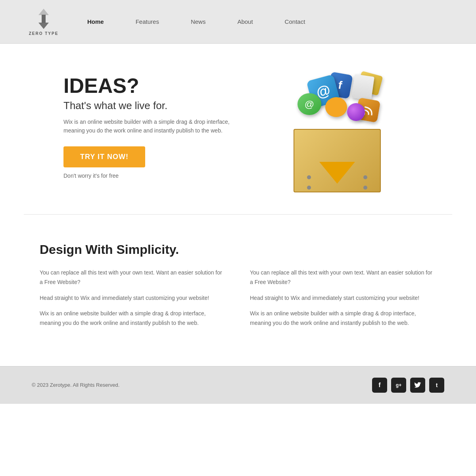  Describe the element at coordinates (356, 112) in the screenshot. I see `purple-sphere-icon` at that location.